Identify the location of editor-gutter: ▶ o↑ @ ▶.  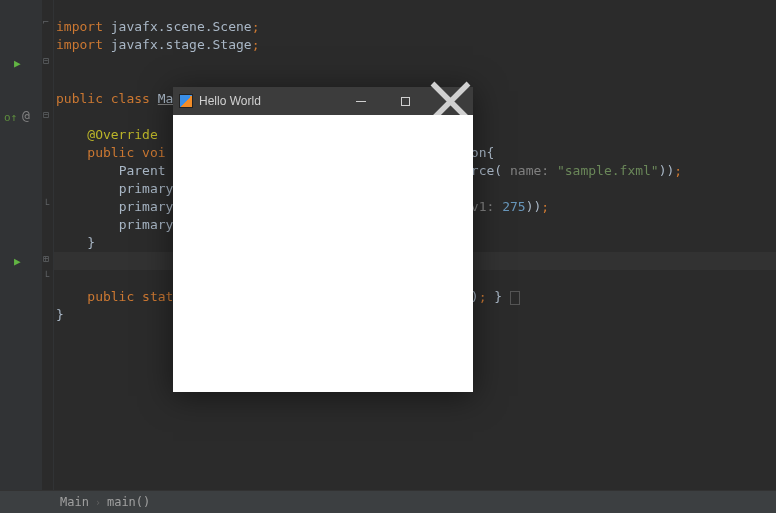
(21, 245).